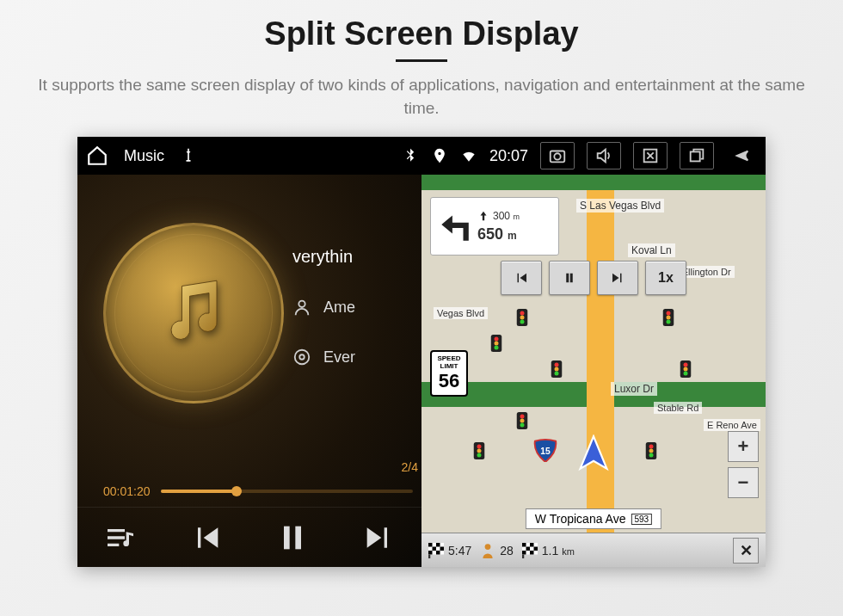  Describe the element at coordinates (620, 206) in the screenshot. I see `street-label: S Las Vegas Blvd` at that location.